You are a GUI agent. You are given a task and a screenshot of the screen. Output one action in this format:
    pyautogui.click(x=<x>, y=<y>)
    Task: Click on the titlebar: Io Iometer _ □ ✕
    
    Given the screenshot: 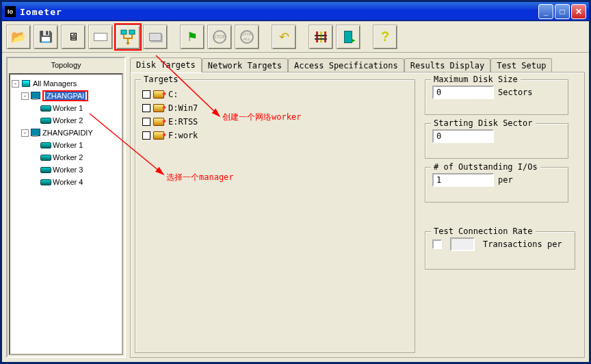 What is the action you would take?
    pyautogui.click(x=296, y=12)
    